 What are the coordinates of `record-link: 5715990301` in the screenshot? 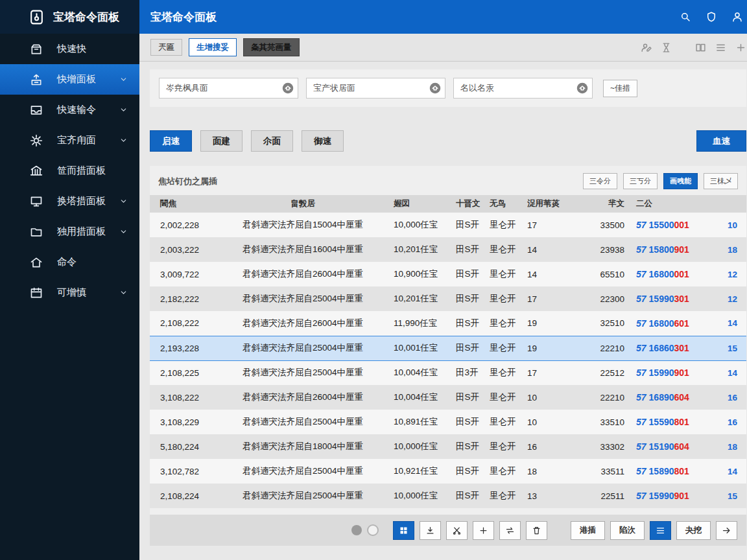 It's located at (663, 299).